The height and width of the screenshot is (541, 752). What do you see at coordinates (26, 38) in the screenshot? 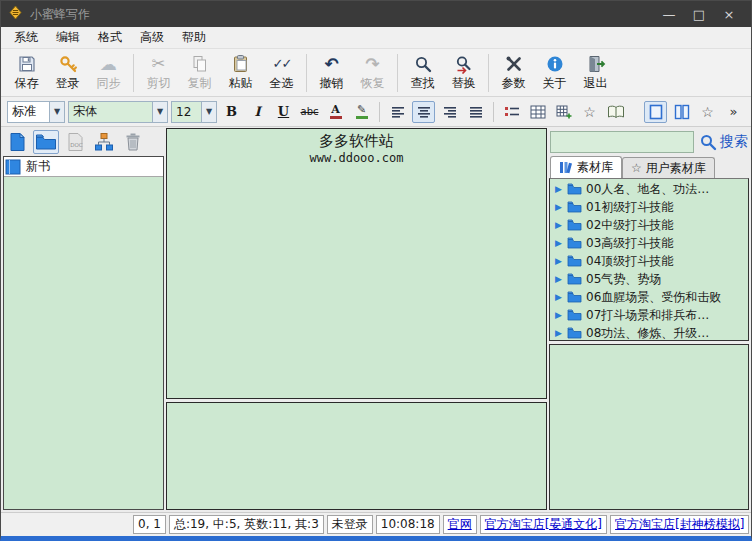
I see `menu-system: 系统` at bounding box center [26, 38].